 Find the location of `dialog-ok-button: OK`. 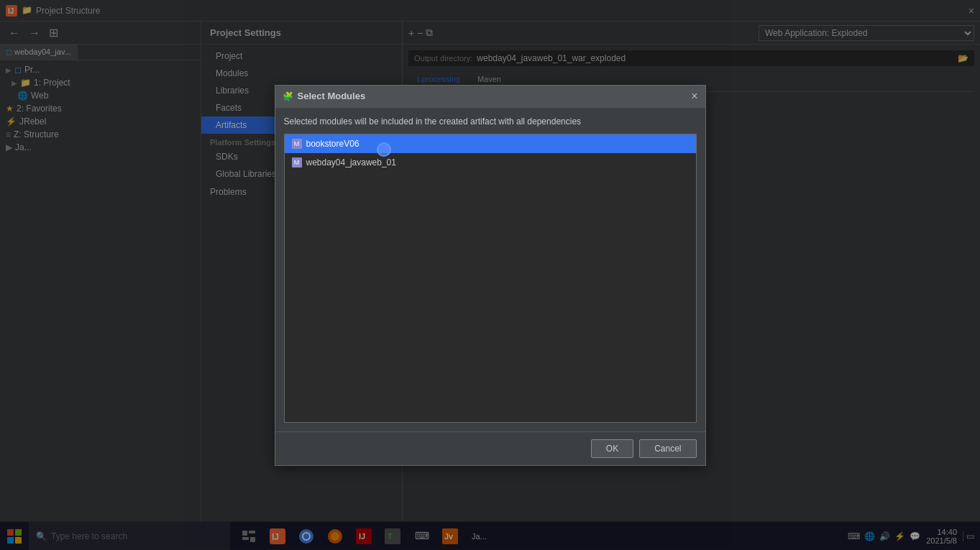

dialog-ok-button: OK is located at coordinates (613, 449).